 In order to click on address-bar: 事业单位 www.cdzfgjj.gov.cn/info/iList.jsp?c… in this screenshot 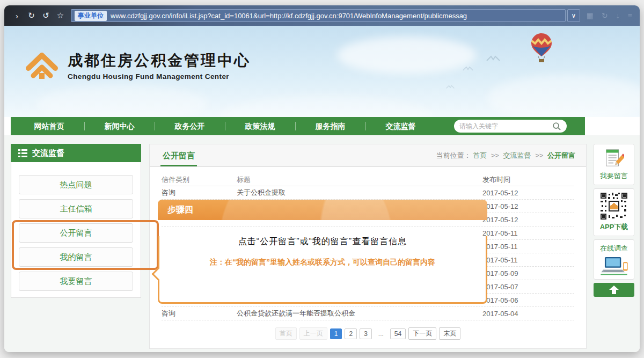, I will do `click(318, 16)`.